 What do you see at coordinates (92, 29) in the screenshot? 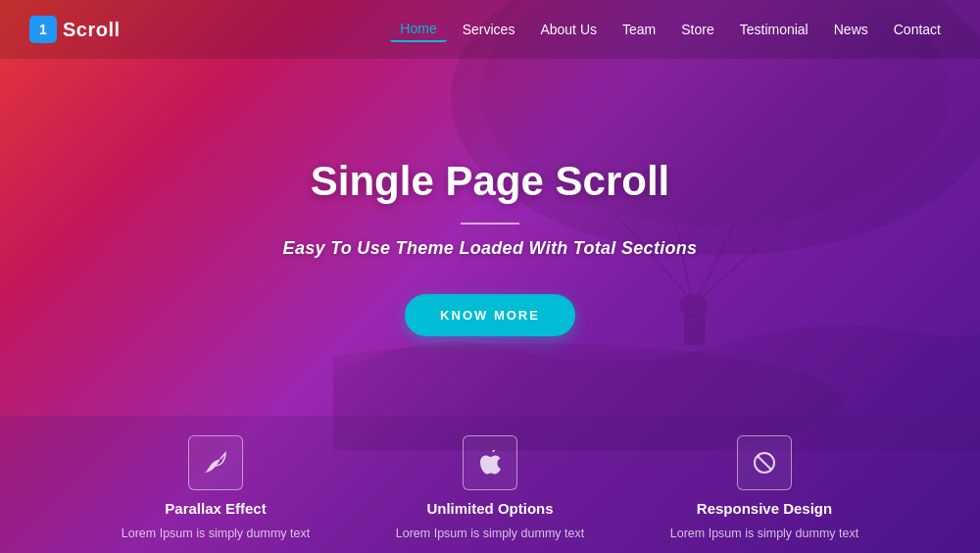
I see `logo-text: Scroll` at bounding box center [92, 29].